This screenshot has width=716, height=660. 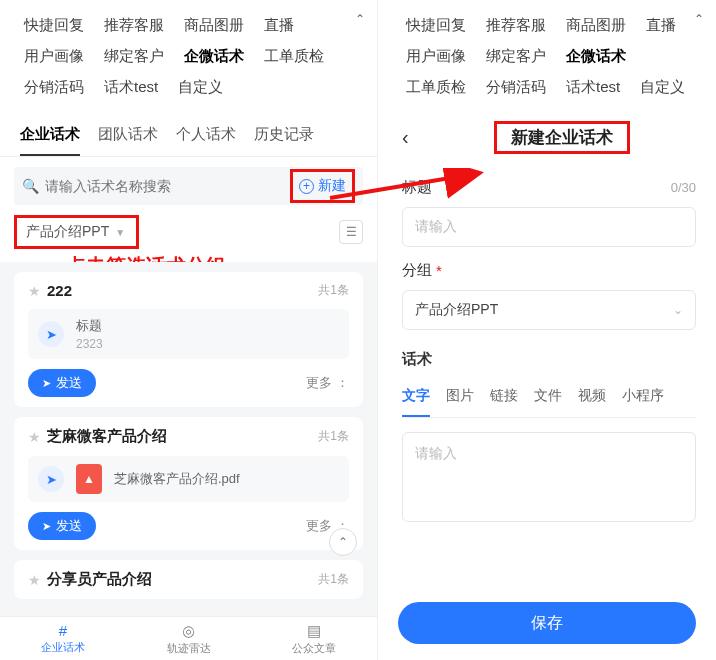 What do you see at coordinates (417, 360) in the screenshot?
I see `script-label: 话术` at bounding box center [417, 360].